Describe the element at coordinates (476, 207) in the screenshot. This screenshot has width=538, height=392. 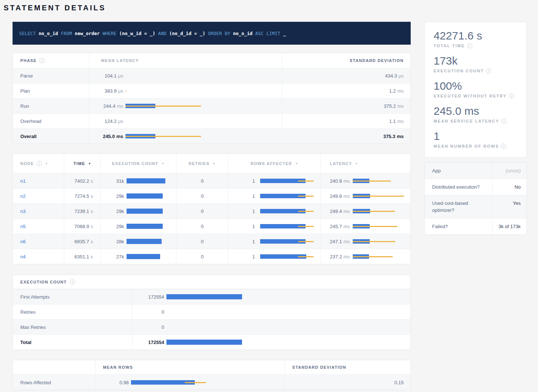
I see `attribute-row: Used cost-based optimizer? Yes` at that location.